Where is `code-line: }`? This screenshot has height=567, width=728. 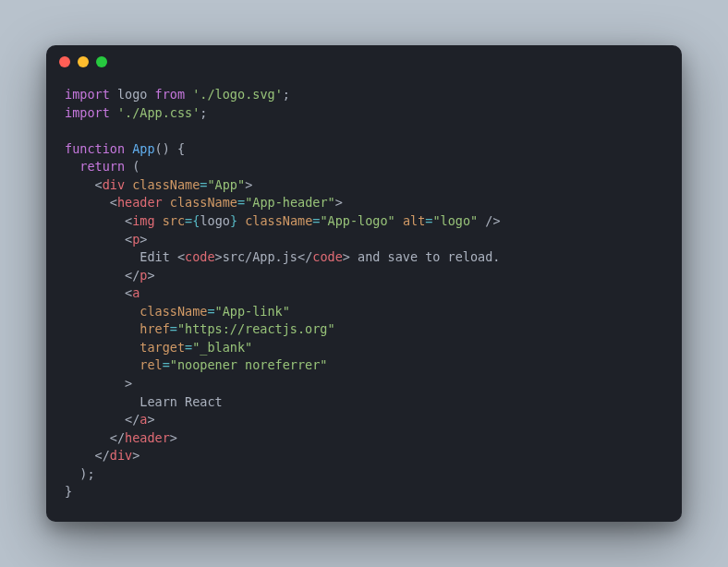
code-line: } is located at coordinates (68, 491).